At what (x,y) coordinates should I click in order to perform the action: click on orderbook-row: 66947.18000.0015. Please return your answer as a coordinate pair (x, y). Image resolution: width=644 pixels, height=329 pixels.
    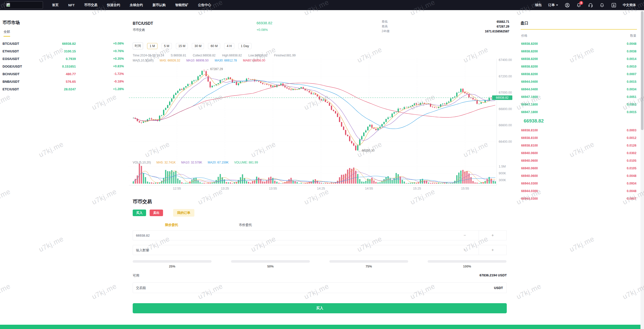
    Looking at the image, I should click on (579, 112).